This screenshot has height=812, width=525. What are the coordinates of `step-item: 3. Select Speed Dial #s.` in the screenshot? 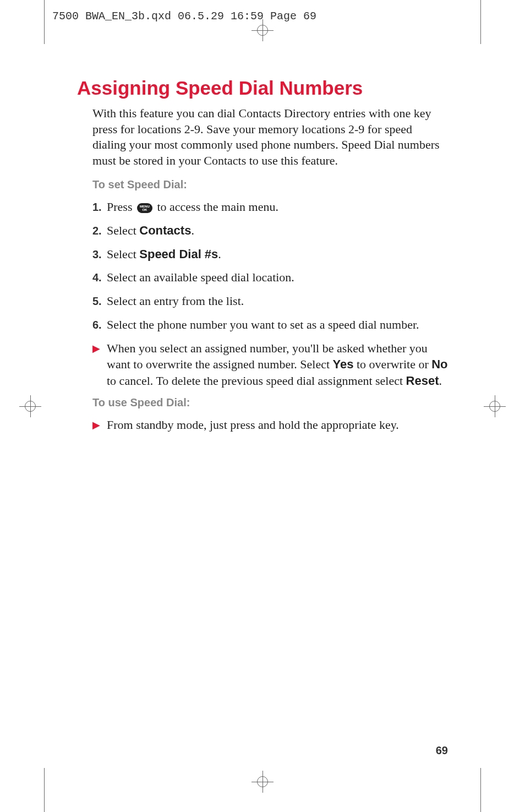 It's located at (270, 254).